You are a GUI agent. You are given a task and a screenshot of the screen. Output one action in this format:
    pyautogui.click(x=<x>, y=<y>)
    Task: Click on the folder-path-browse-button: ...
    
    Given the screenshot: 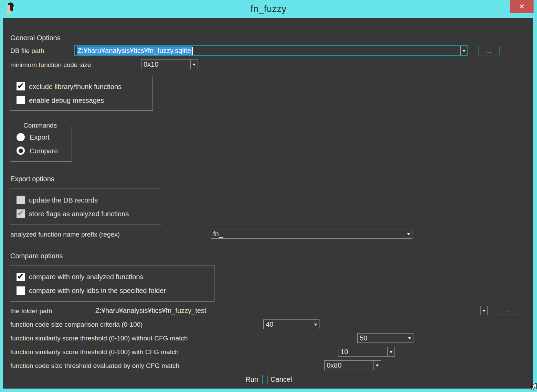 What is the action you would take?
    pyautogui.click(x=507, y=310)
    